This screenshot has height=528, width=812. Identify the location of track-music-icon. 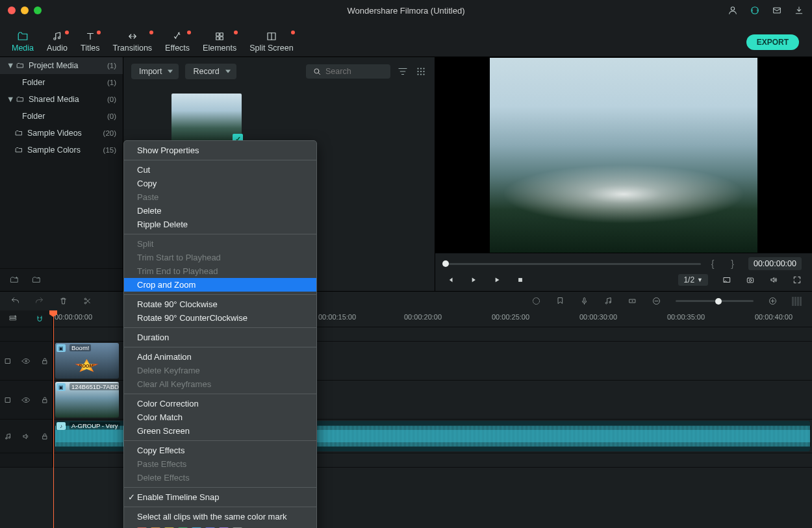
(8, 436).